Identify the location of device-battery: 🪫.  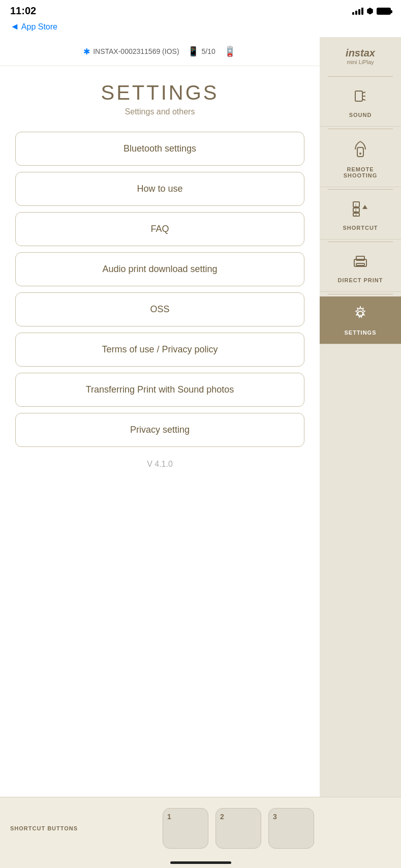
(230, 51).